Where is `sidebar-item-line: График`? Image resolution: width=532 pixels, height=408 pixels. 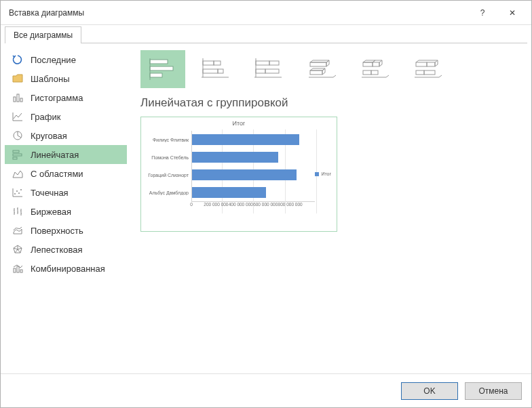
sidebar-item-line: График is located at coordinates (66, 117).